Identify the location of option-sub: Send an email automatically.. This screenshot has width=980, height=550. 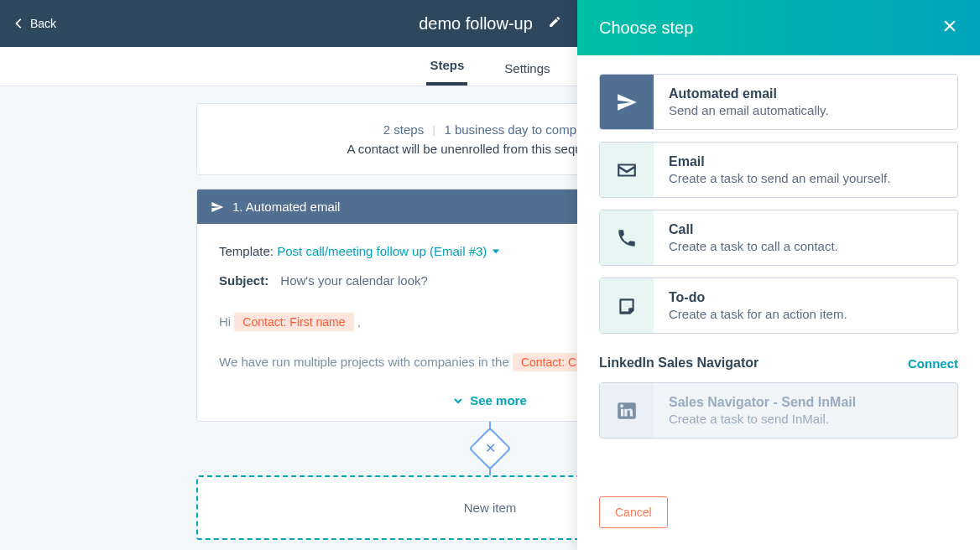
(748, 111).